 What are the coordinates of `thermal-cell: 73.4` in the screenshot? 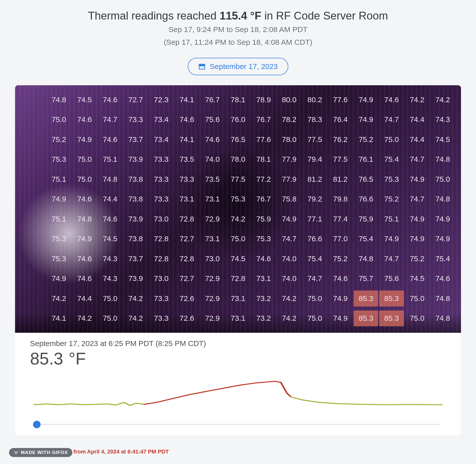 It's located at (161, 140).